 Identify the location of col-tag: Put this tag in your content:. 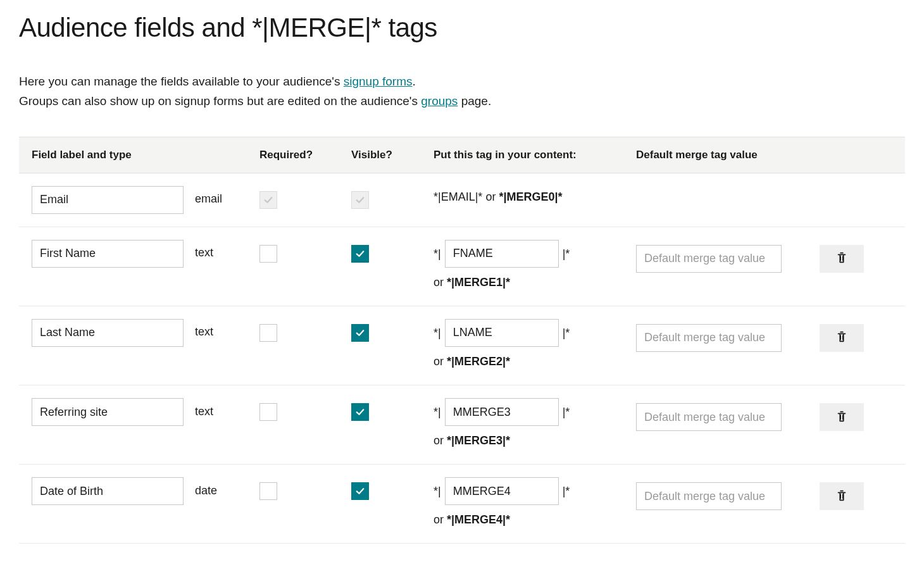
(535, 155).